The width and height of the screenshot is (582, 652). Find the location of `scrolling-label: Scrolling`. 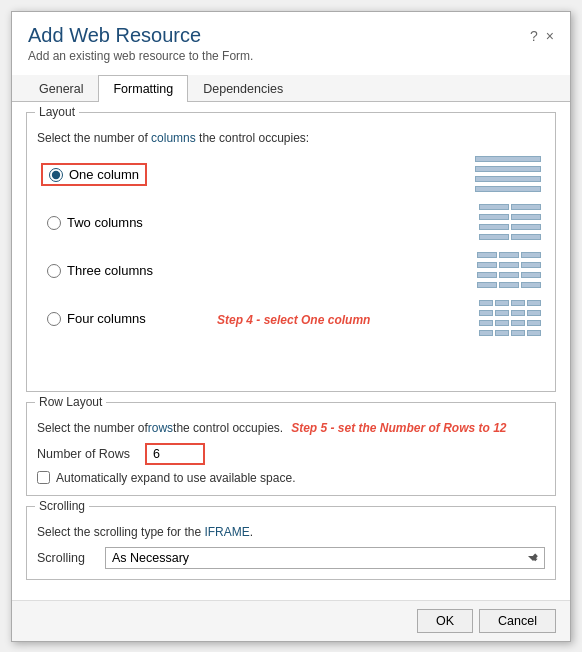

scrolling-label: Scrolling is located at coordinates (67, 558).